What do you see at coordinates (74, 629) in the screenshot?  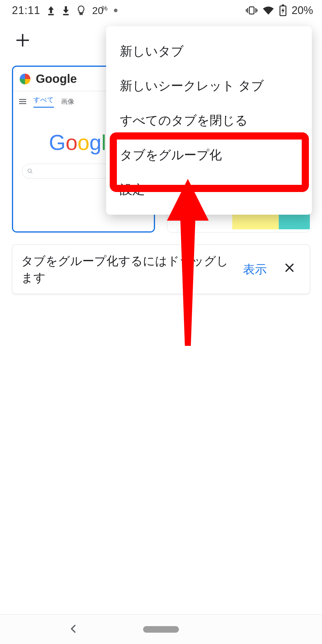 I see `nav-back-button` at bounding box center [74, 629].